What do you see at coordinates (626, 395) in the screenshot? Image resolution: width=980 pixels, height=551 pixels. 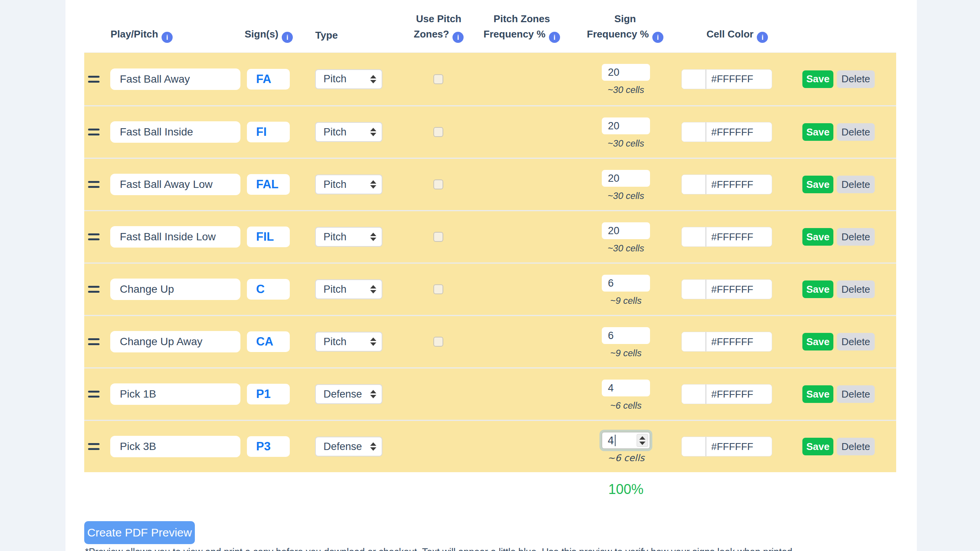 I see `sign-frequency-cell: ~6 cells` at bounding box center [626, 395].